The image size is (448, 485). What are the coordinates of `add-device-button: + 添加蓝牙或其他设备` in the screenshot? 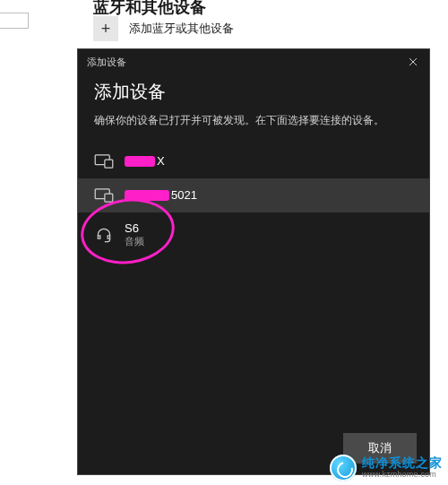 It's located at (163, 29).